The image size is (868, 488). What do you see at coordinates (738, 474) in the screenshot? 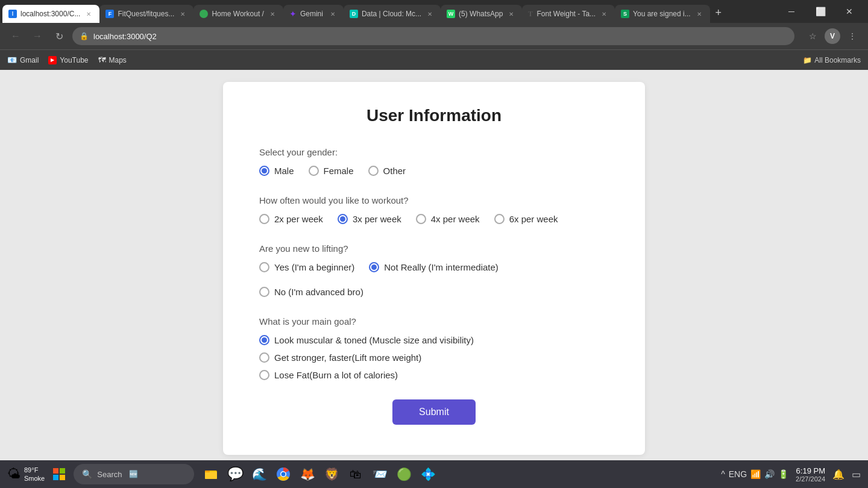
I see `lang-label: ENG` at bounding box center [738, 474].